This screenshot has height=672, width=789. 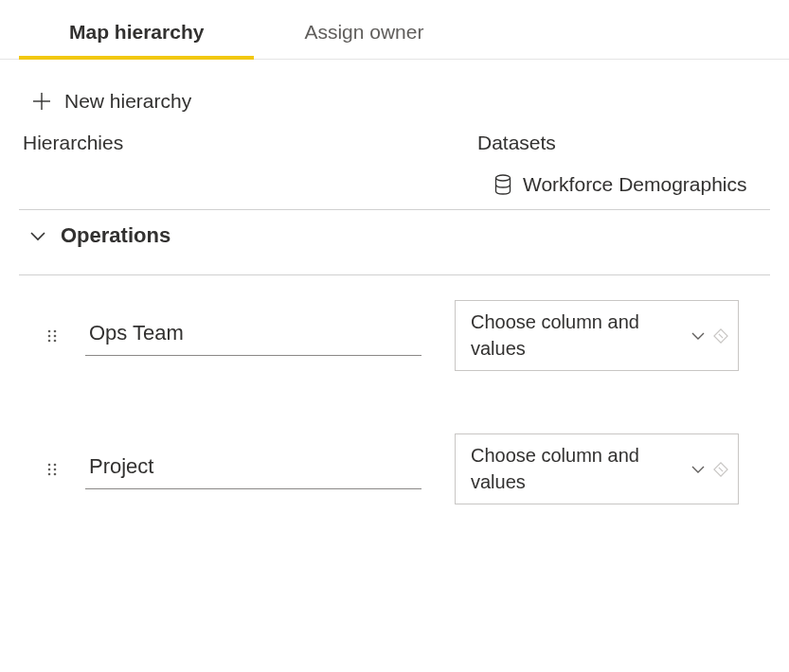 I want to click on plus-icon, so click(x=42, y=101).